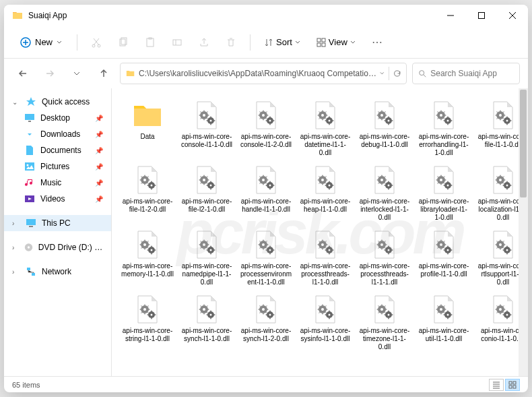 This screenshot has height=397, width=532. Describe the element at coordinates (31, 102) in the screenshot. I see `star-icon` at that location.